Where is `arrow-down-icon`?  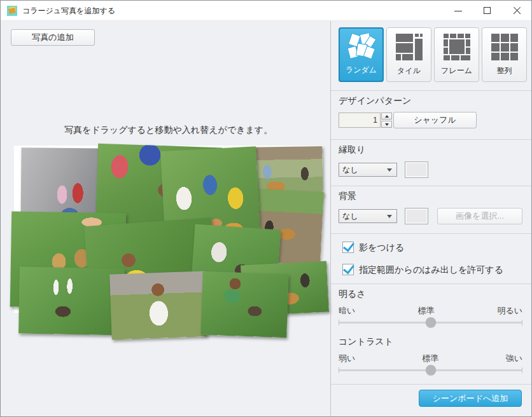 arrow-down-icon is located at coordinates (387, 125).